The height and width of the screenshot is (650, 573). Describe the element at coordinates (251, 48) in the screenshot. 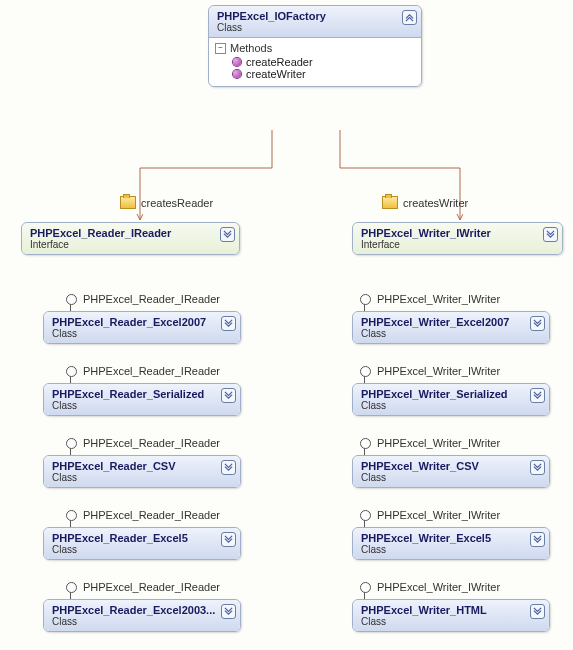

I see `methods-label: Methods` at that location.